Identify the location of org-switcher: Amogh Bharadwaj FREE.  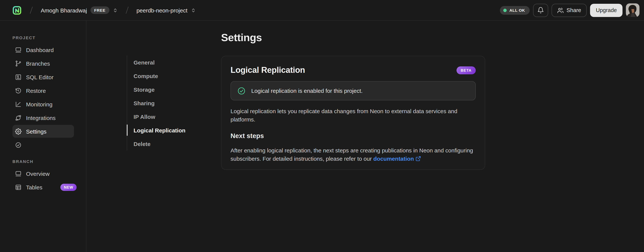
(79, 10).